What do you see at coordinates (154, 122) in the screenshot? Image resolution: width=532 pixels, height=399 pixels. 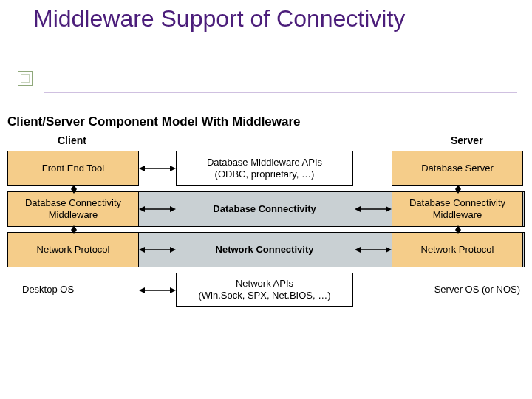 I see `diagram-subtitle: Client/Server Component Model With Middl…` at bounding box center [154, 122].